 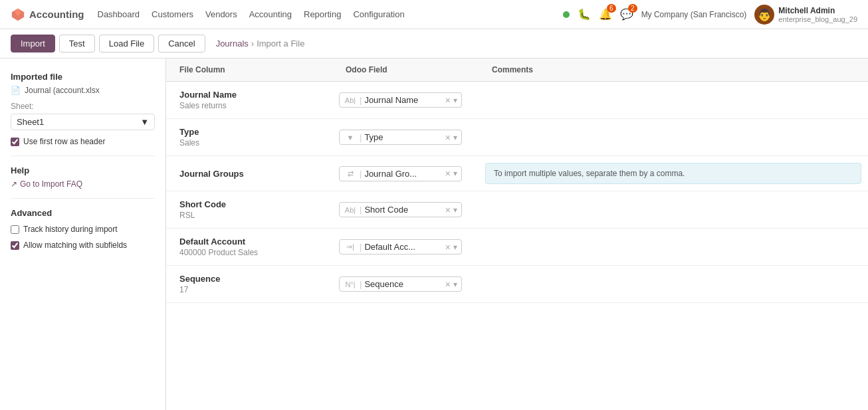 What do you see at coordinates (673, 173) in the screenshot?
I see `comment-box-2: To import multiple values, separate them…` at bounding box center [673, 173].